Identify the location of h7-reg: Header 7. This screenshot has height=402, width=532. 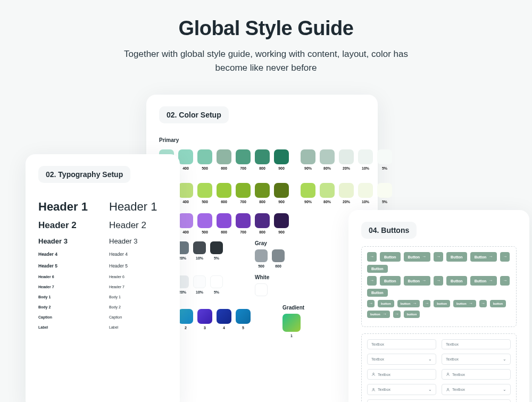
(138, 287).